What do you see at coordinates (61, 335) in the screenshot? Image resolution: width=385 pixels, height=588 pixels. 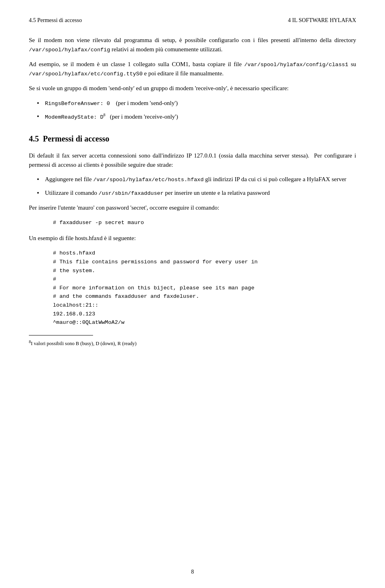 I see `footnote-divider` at bounding box center [61, 335].